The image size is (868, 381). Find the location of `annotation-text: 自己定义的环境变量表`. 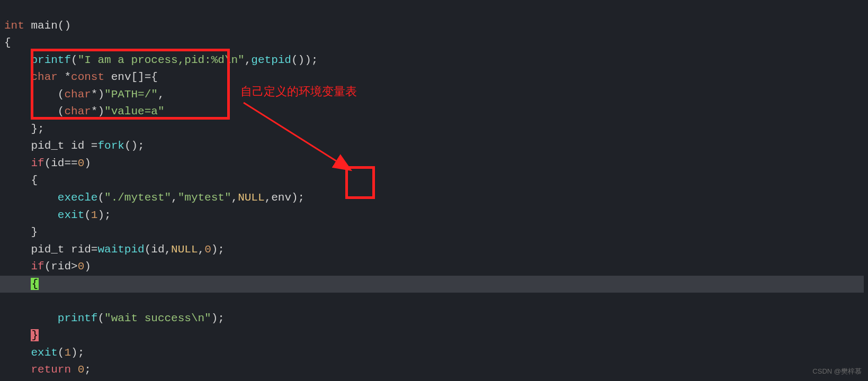

annotation-text: 自己定义的环境变量表 is located at coordinates (299, 92).